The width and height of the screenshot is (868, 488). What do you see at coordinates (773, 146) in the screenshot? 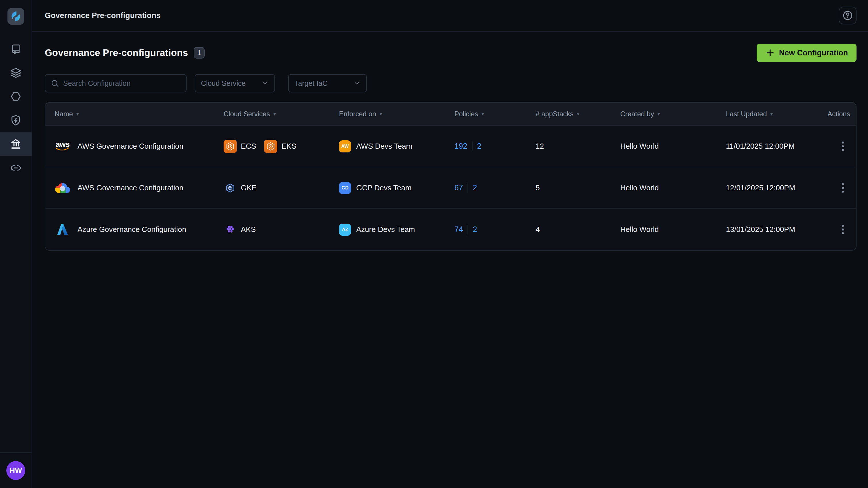
I see `last-updated-cell: 11/01/2025 12:00PM` at bounding box center [773, 146].